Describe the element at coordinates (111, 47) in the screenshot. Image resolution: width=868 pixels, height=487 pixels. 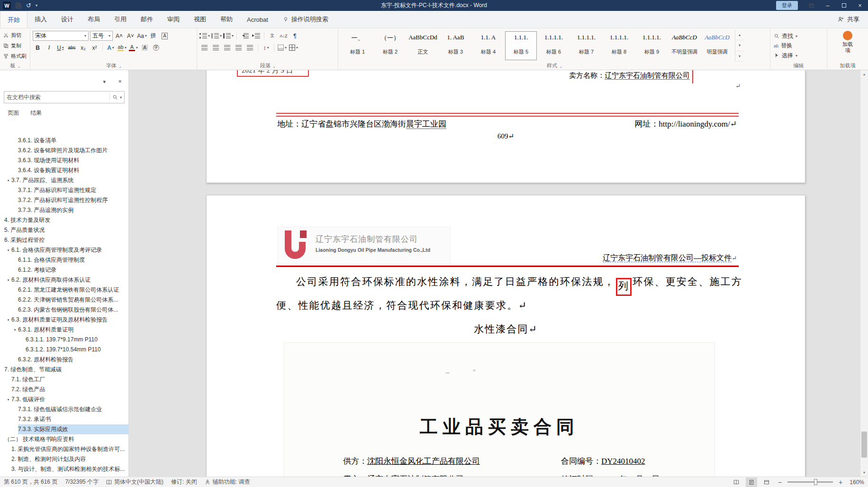
I see `text-effects-button: A▾` at that location.